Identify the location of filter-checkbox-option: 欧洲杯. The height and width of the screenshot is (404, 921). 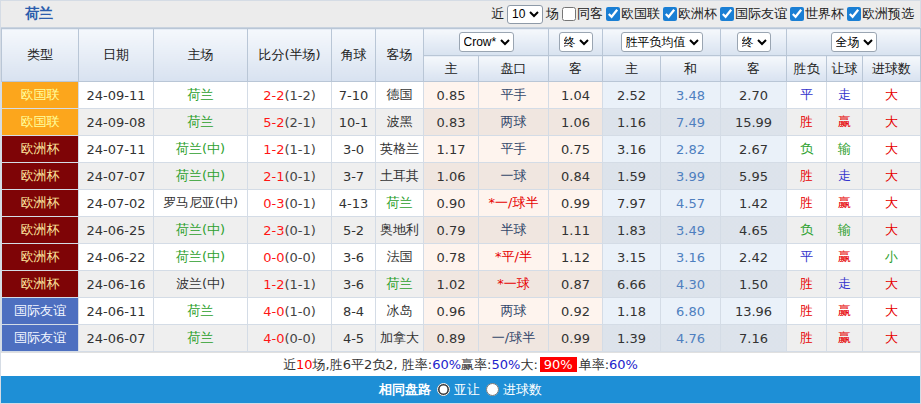
(690, 14).